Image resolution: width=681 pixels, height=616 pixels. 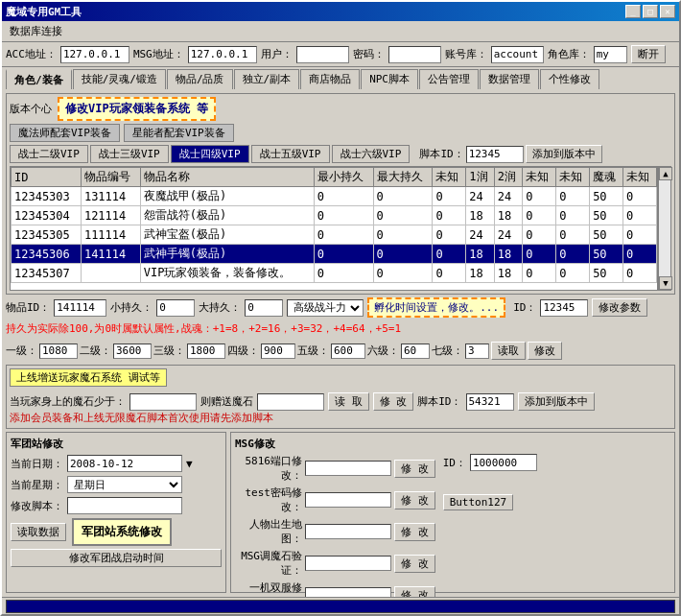 What do you see at coordinates (414, 468) in the screenshot?
I see `msg-mod-btn-1: 修 改` at bounding box center [414, 468].